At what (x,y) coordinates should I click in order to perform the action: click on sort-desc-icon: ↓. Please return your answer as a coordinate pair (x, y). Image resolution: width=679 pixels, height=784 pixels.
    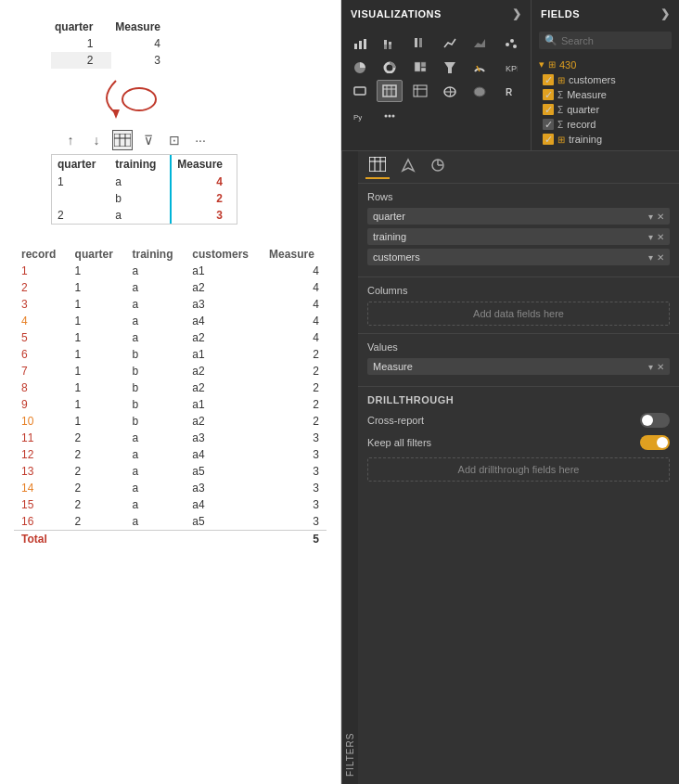
    Looking at the image, I should click on (96, 140).